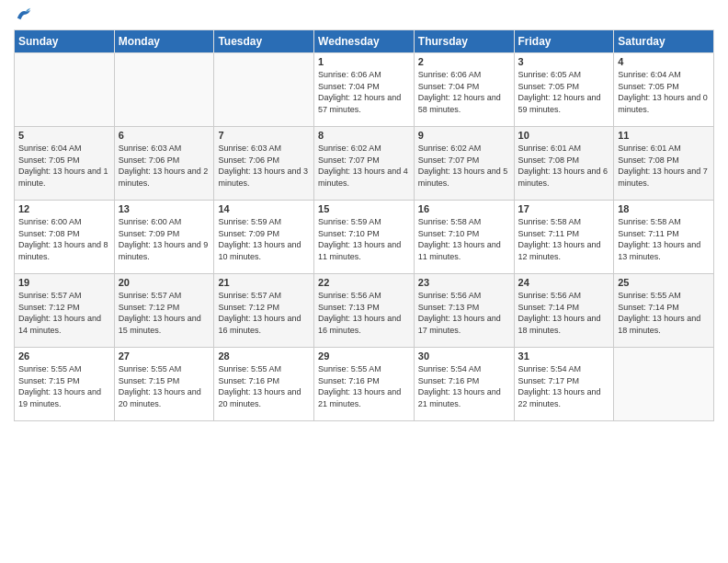 Image resolution: width=728 pixels, height=563 pixels. What do you see at coordinates (364, 311) in the screenshot?
I see `calendar-week-4: 19Sunrise: 5:57 AM Sunset: 7:12 PM Dayli…` at bounding box center [364, 311].